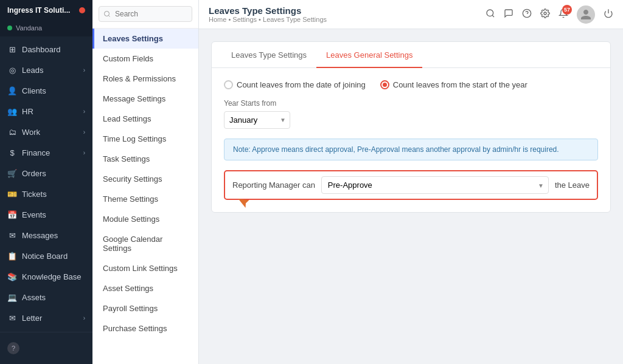 This screenshot has height=364, width=623. What do you see at coordinates (145, 288) in the screenshot?
I see `settings-nav-asset-settings: Asset Settings` at bounding box center [145, 288].